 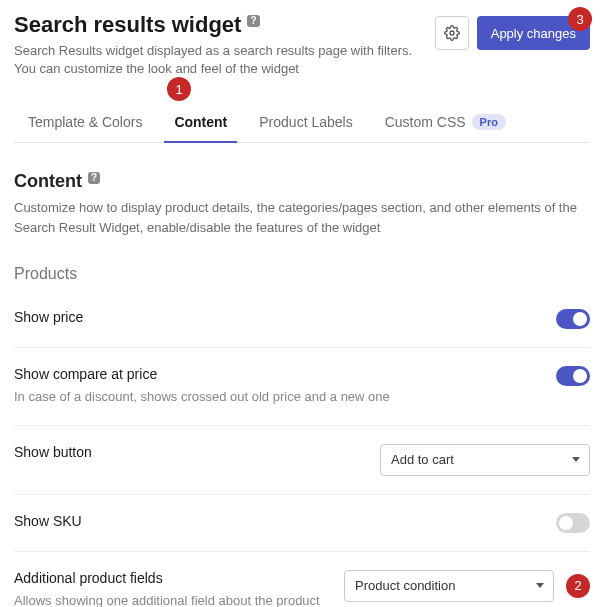 What do you see at coordinates (224, 60) in the screenshot?
I see `page-description: Search Results widget displayed as a sea…` at bounding box center [224, 60].